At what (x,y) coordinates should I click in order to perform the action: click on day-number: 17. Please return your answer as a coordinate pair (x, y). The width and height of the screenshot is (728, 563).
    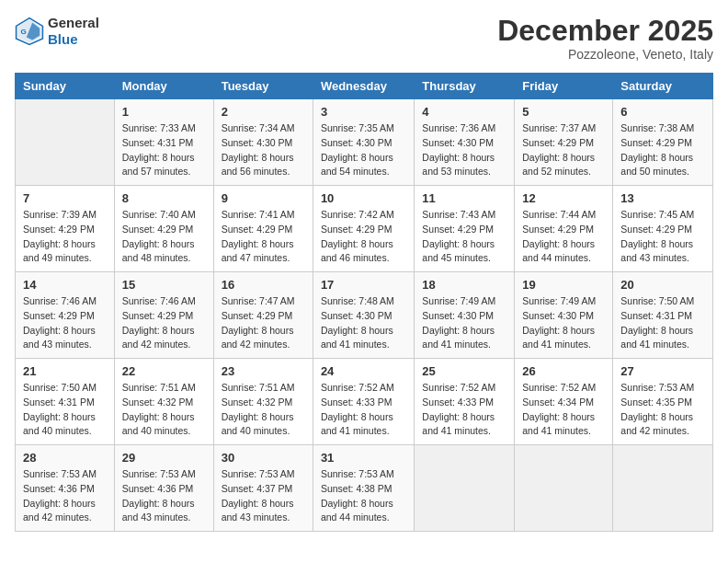
    Looking at the image, I should click on (364, 285).